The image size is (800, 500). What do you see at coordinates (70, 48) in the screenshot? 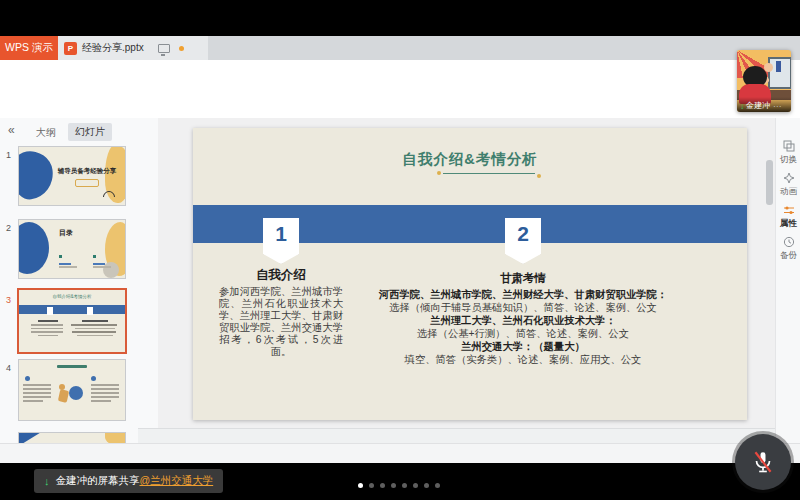
I see `ppt-file-icon: P` at bounding box center [70, 48].